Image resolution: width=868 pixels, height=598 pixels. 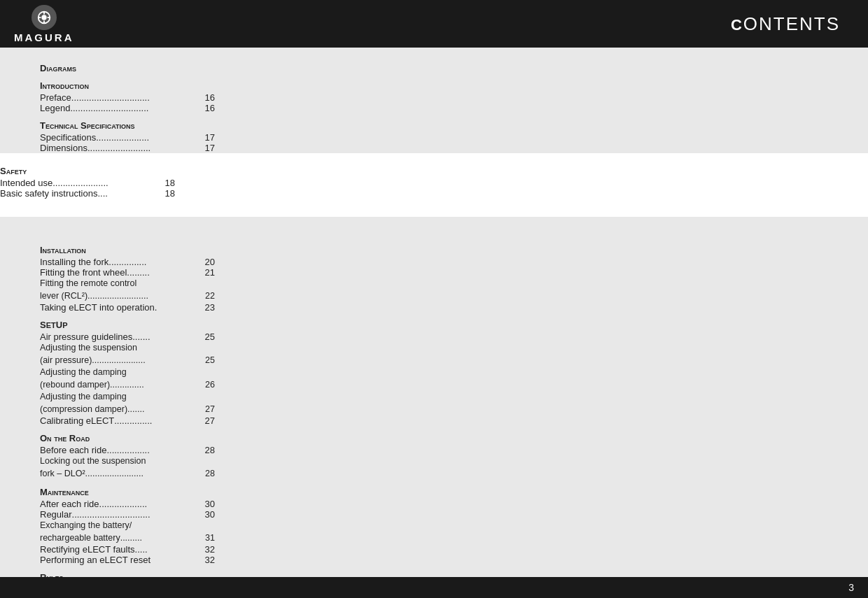 What do you see at coordinates (66, 361) in the screenshot?
I see `entry-text: (air pressure)` at bounding box center [66, 361].